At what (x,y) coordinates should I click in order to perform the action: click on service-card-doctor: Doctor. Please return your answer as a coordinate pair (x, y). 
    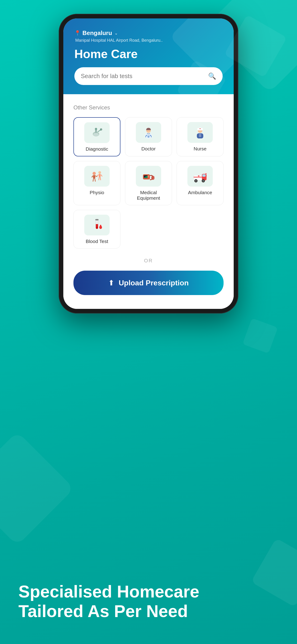
    Looking at the image, I should click on (148, 137).